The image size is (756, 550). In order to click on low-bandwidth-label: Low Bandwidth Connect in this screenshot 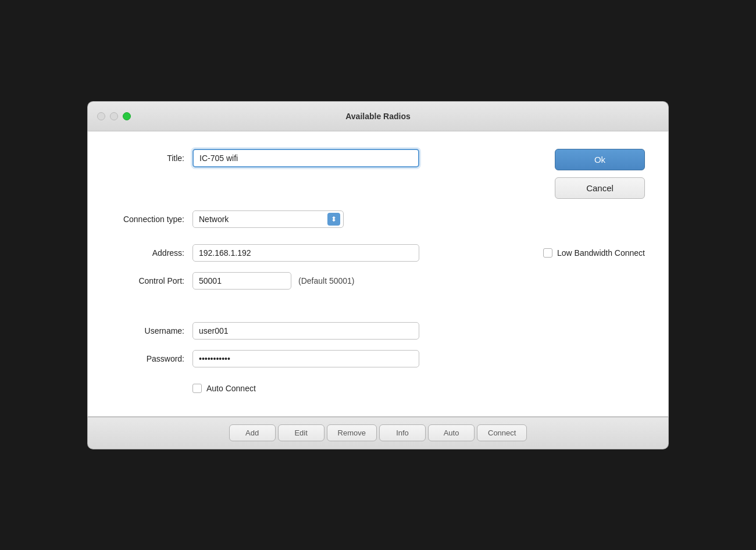, I will do `click(601, 253)`.